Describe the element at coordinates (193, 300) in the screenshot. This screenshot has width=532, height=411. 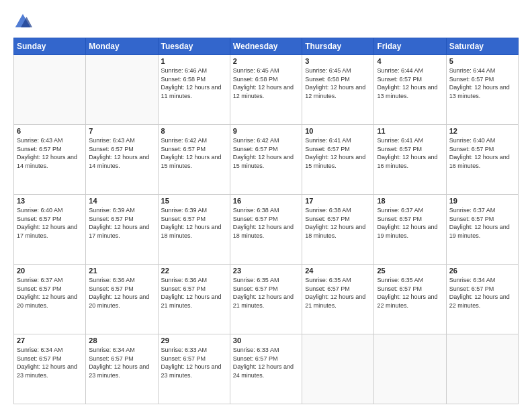
I see `day-cell: 22Sunrise: 6:36 AM Sunset: 6:57 PM Dayli…` at that location.